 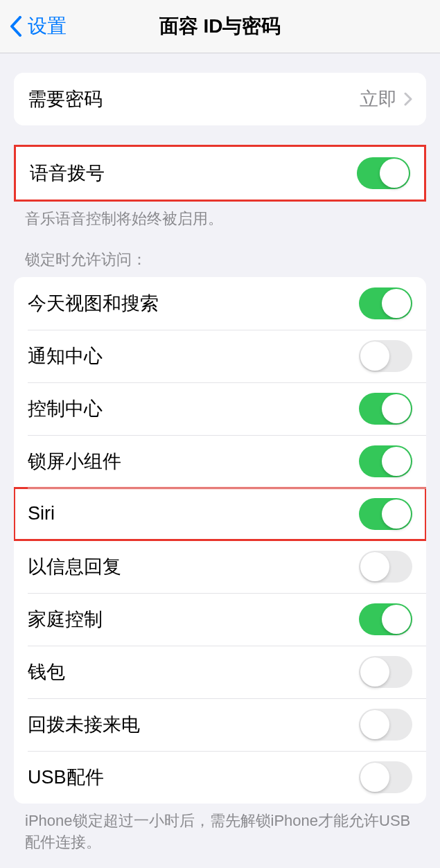 What do you see at coordinates (220, 777) in the screenshot?
I see `locked-access-row: USB配件` at bounding box center [220, 777].